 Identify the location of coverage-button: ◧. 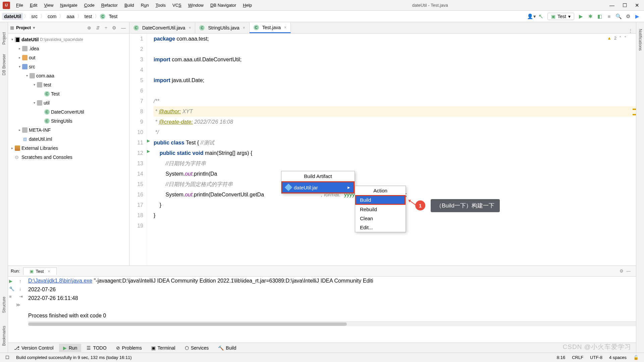
(600, 16).